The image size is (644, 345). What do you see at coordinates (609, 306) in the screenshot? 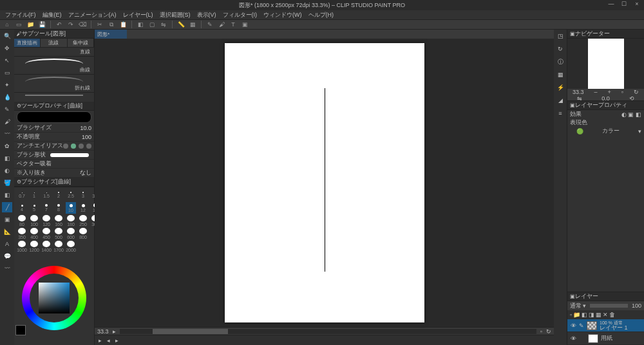
I see `opacity-slider` at bounding box center [609, 306].